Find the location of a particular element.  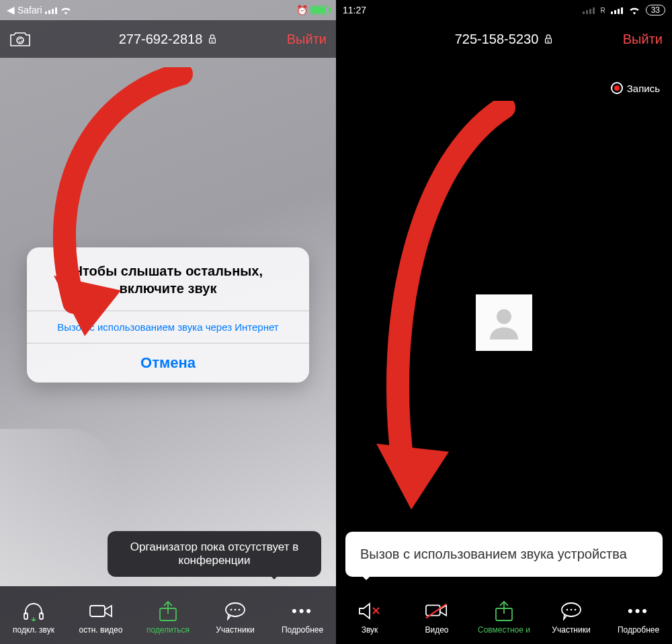

organizer-absent-tooltip: Организатор пока отсутствует в конференц… is located at coordinates (214, 554).